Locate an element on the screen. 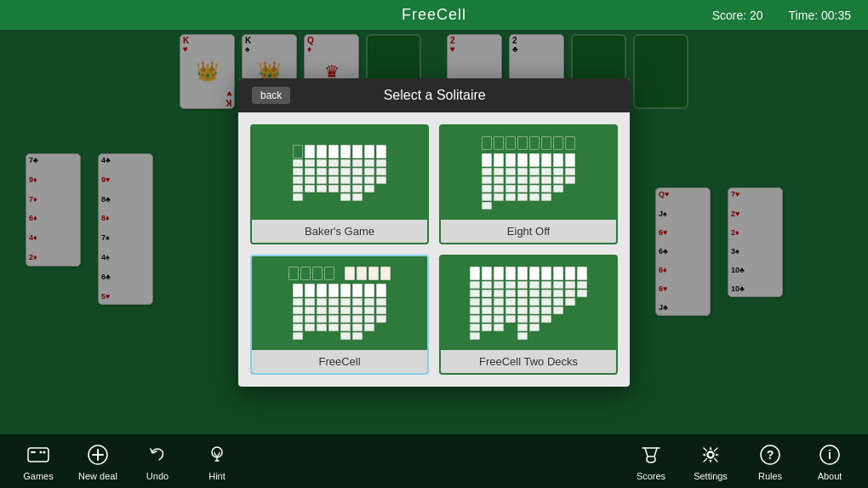 This screenshot has width=868, height=488. back-button: back is located at coordinates (271, 95).